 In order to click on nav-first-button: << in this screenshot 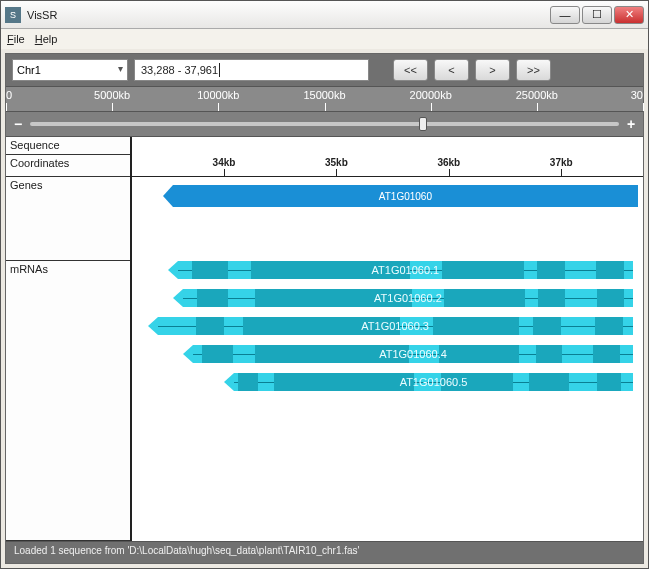, I will do `click(410, 70)`.